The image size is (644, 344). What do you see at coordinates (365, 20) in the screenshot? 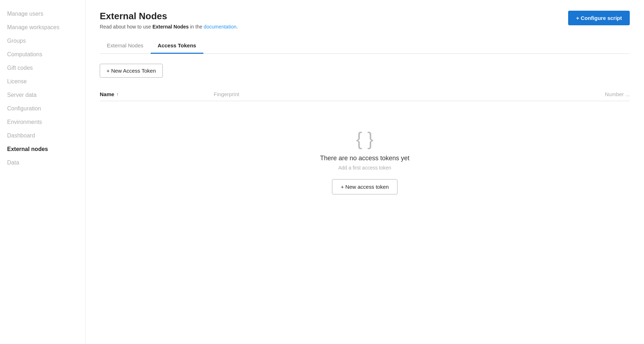
I see `header-row: External Nodes Read about how to use Ext…` at bounding box center [365, 20].